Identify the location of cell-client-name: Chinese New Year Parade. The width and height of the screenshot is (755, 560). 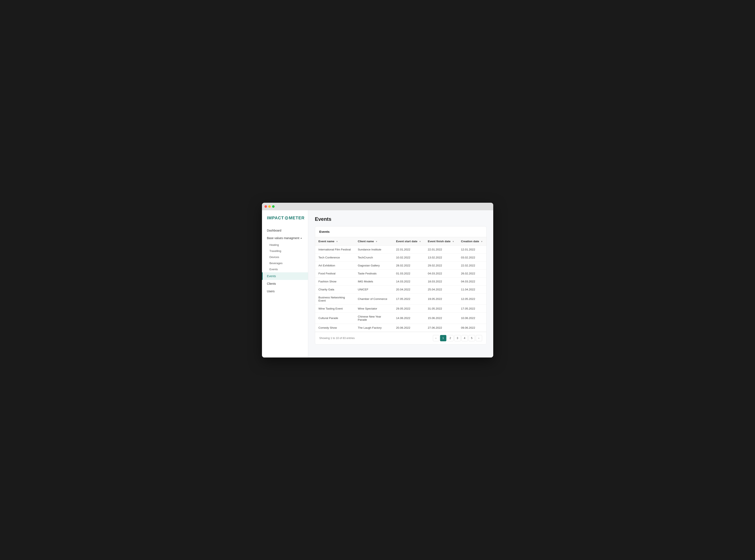
(373, 318).